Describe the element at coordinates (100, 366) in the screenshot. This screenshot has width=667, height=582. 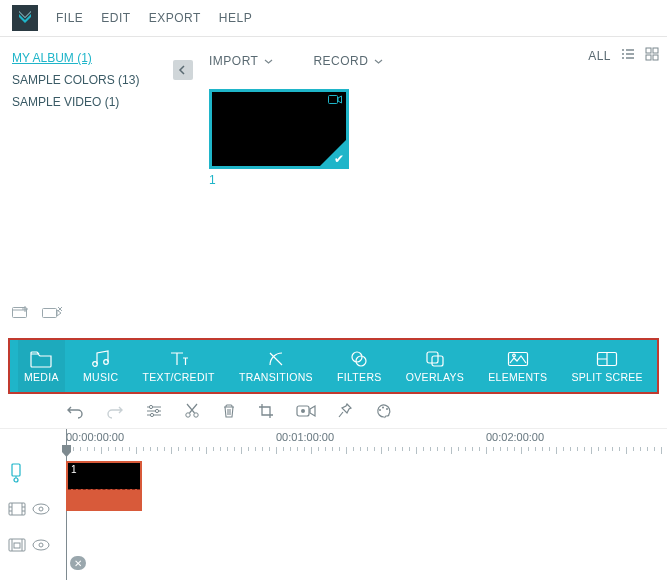
I see `tab-music: MUSIC` at that location.